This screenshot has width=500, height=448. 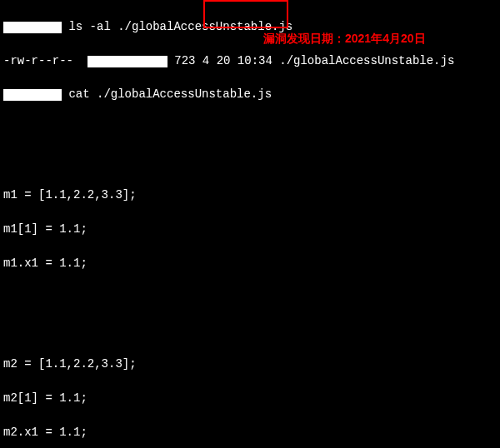 I want to click on code-line: m2.x1 = 1.1;, so click(x=250, y=432).